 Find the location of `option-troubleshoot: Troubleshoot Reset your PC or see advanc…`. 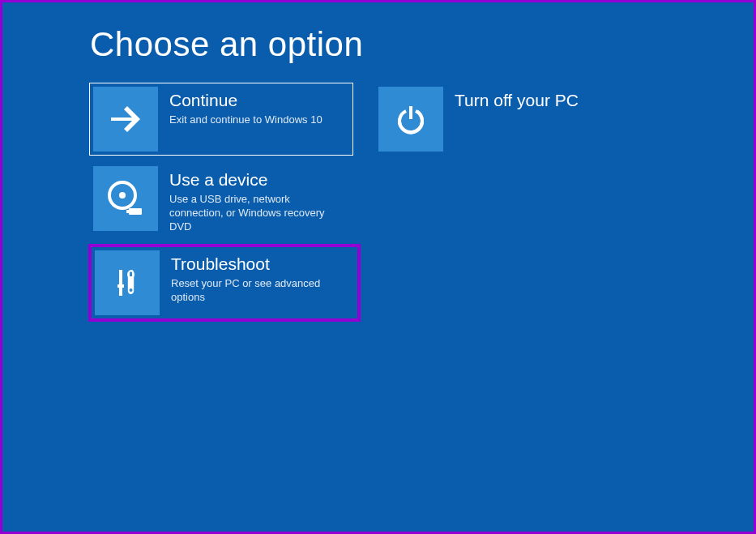

option-troubleshoot: Troubleshoot Reset your PC or see advanc… is located at coordinates (224, 283).